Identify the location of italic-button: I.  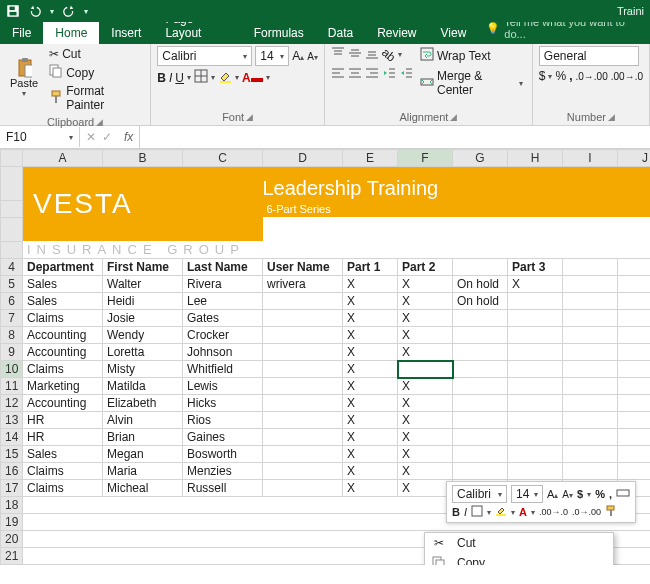
(170, 78).